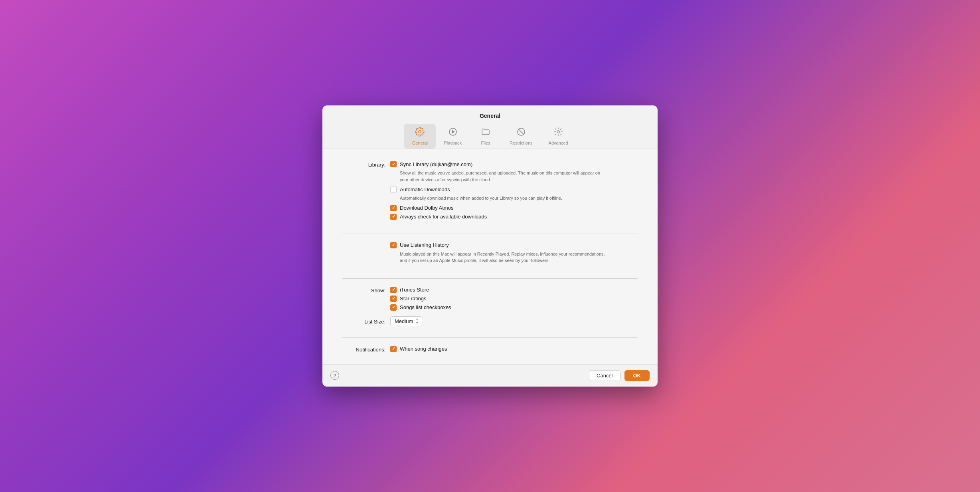 The image size is (980, 492). What do you see at coordinates (605, 375) in the screenshot?
I see `cancel-button: Cancel` at bounding box center [605, 375].